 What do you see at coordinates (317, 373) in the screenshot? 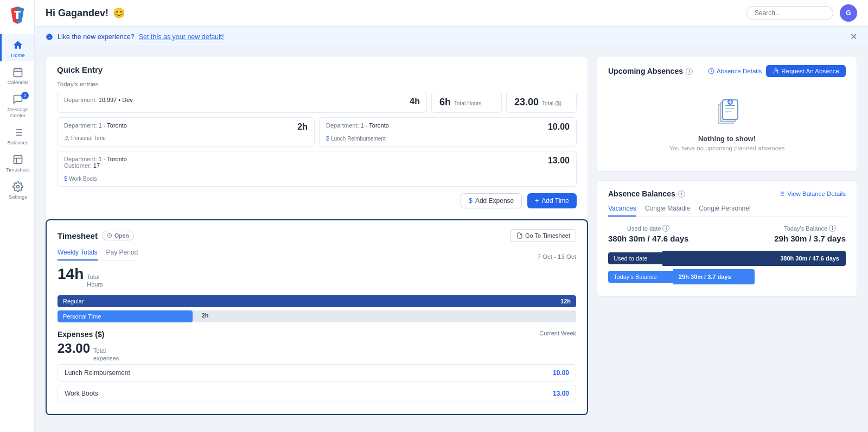
I see `expense-item-lunch: Lunch Reimbursement 10.00` at bounding box center [317, 373].